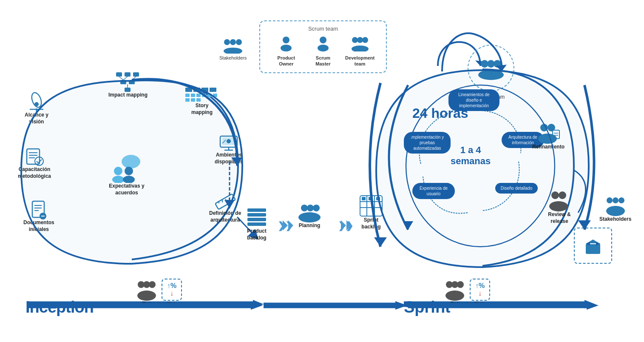  Describe the element at coordinates (229, 143) in the screenshot. I see `ambientes-icon` at that location.